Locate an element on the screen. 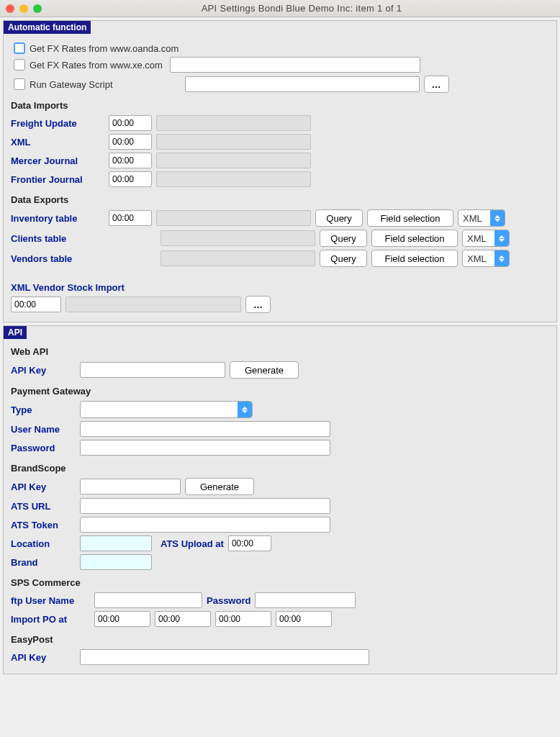 The height and width of the screenshot is (737, 560). bs-brand-input is located at coordinates (116, 562).